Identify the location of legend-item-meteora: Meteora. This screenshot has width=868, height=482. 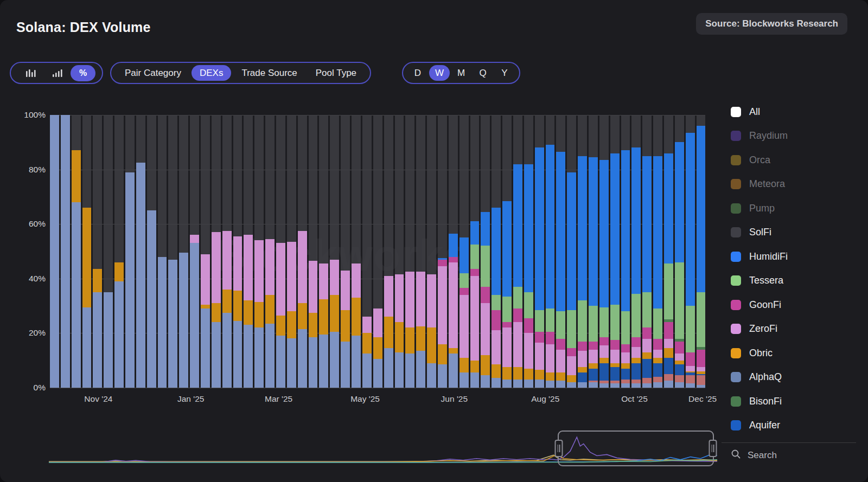
(793, 184).